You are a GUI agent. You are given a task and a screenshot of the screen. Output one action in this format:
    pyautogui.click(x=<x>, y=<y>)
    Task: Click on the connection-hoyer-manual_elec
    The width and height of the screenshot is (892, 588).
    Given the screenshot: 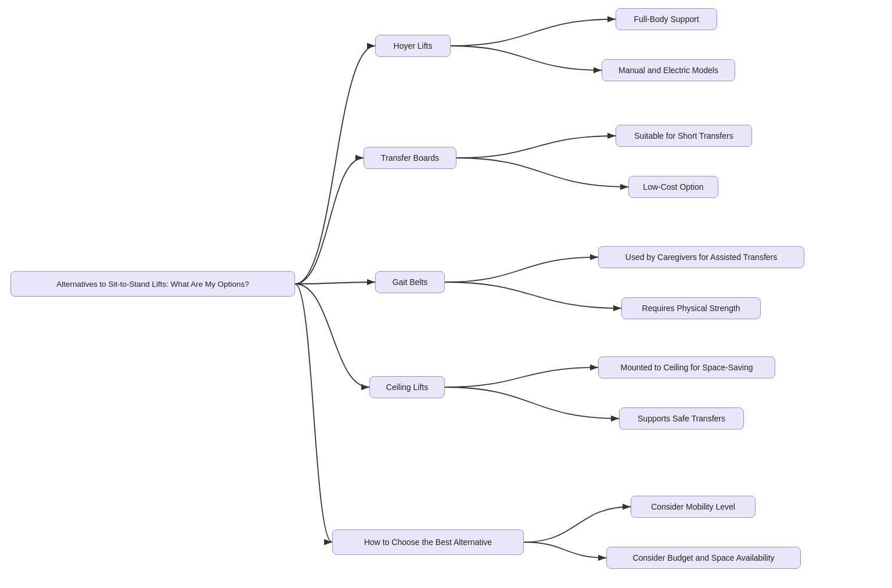 What is the action you would take?
    pyautogui.click(x=526, y=58)
    